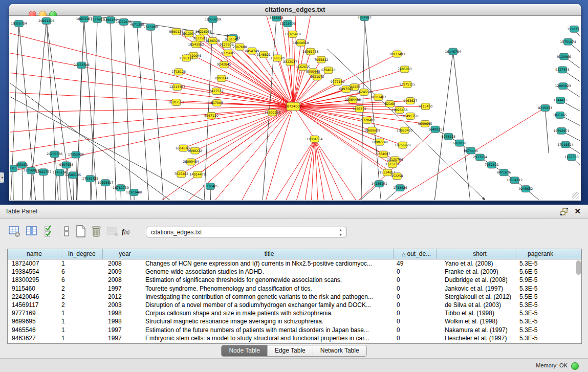  Describe the element at coordinates (476, 330) in the screenshot. I see `table-cell: Nakamura et al. (1997)` at that location.